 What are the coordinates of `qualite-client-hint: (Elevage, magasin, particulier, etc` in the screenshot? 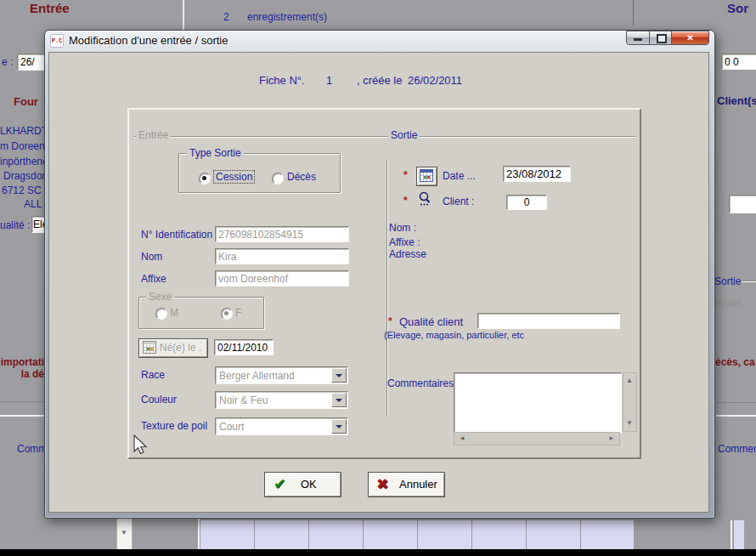 It's located at (454, 335).